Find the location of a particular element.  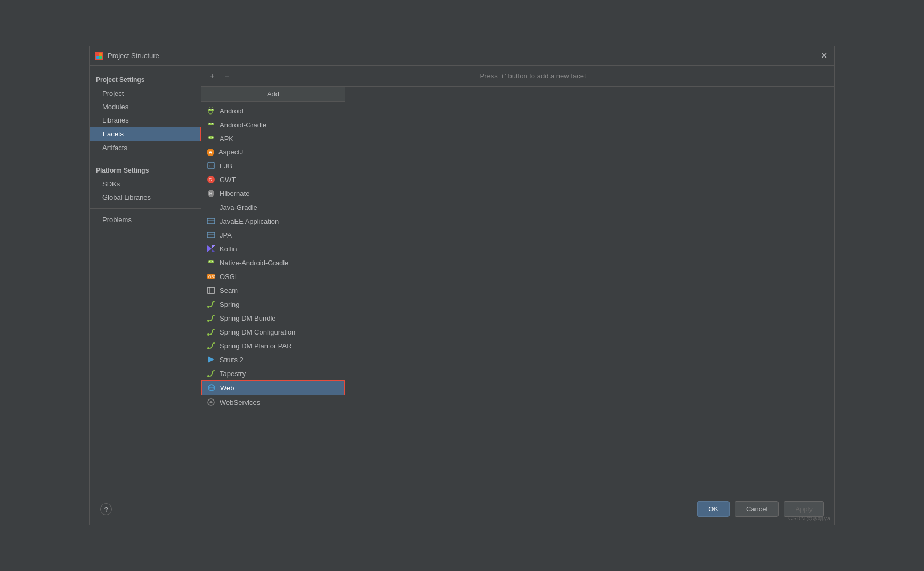

facet-list: Android Android-Gradle is located at coordinates (273, 297).